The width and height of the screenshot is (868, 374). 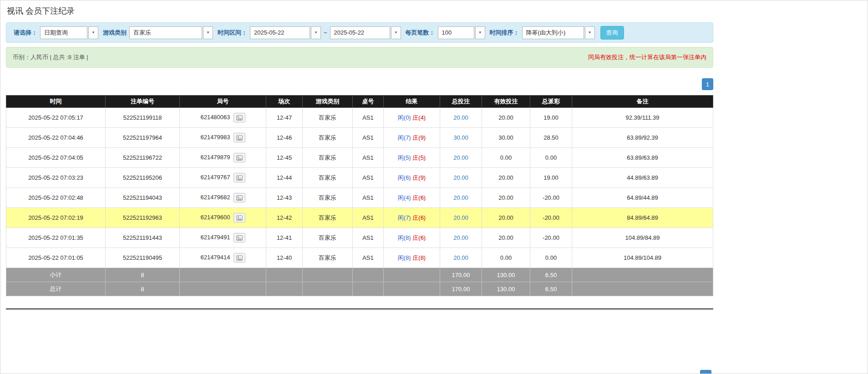 What do you see at coordinates (404, 217) in the screenshot?
I see `result-player: 闲(7)` at bounding box center [404, 217].